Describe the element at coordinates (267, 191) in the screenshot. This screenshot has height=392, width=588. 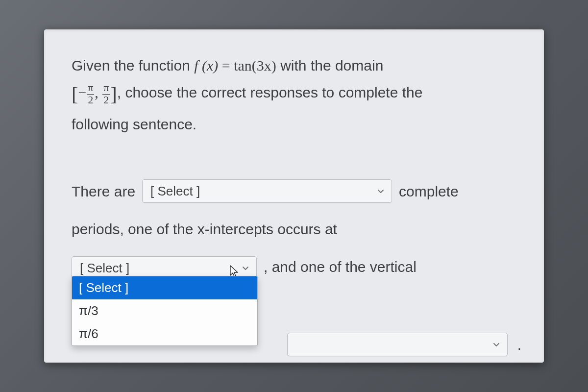
I see `select-1-periods: [ Select ]` at that location.